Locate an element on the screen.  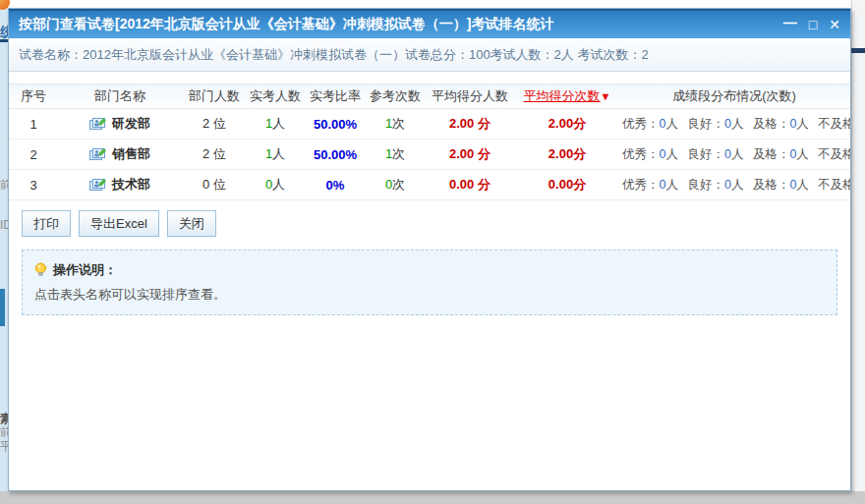
table-header-row: 序号 部门名称 部门人数 实考人数 实考比率 参考次数 平均得分人数 平均得分次… is located at coordinates (430, 96).